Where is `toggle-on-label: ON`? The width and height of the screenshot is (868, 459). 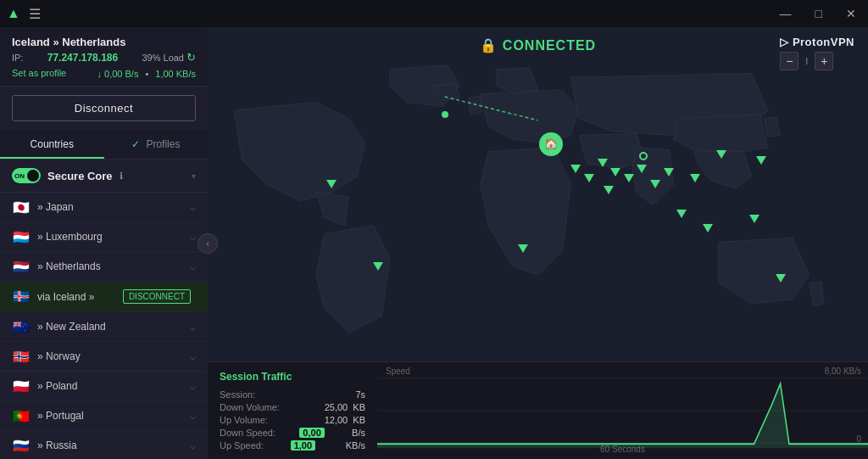
toggle-on-label: ON is located at coordinates (19, 176).